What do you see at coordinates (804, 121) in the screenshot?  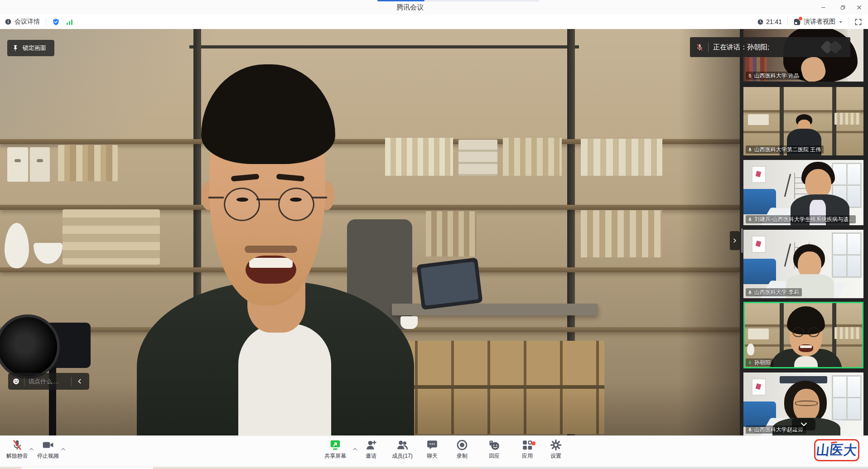 I see `participant-tile: 山西医科大学第二医院 王伟` at bounding box center [804, 121].